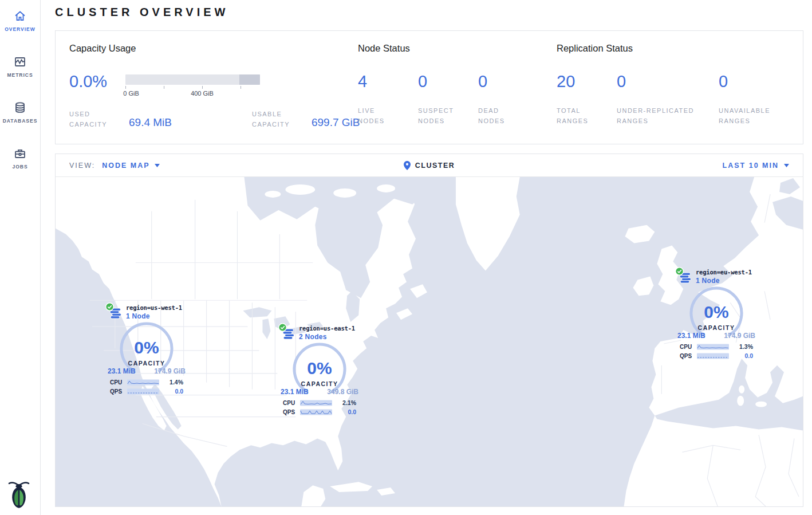  Describe the element at coordinates (20, 108) in the screenshot. I see `database-icon` at that location.